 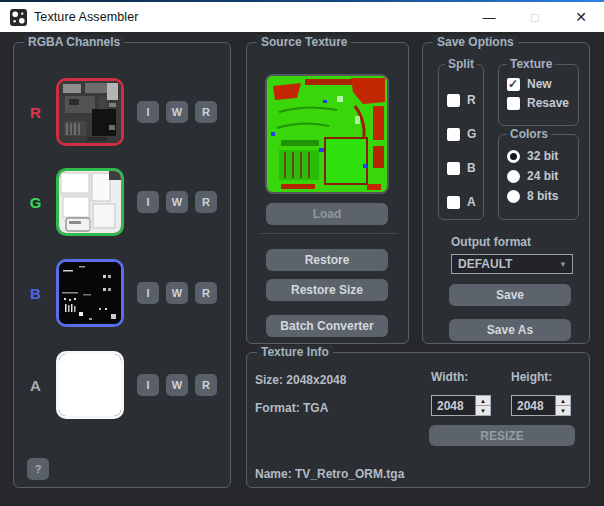 I want to click on app-icon, so click(x=18, y=18).